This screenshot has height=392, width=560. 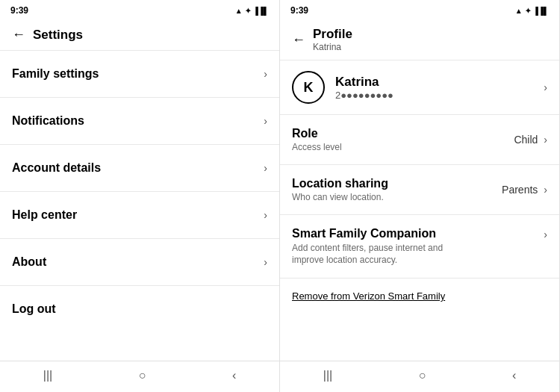 What do you see at coordinates (520, 190) in the screenshot?
I see `location-value: Parents` at bounding box center [520, 190].